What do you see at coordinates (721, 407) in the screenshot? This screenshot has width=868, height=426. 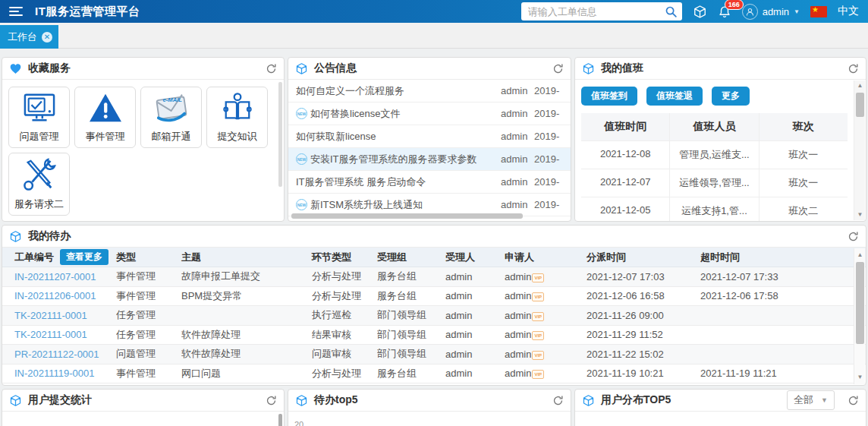 I see `user-distribution-top5-panel: 用户分布TOP5 全部 ▼` at bounding box center [721, 407].